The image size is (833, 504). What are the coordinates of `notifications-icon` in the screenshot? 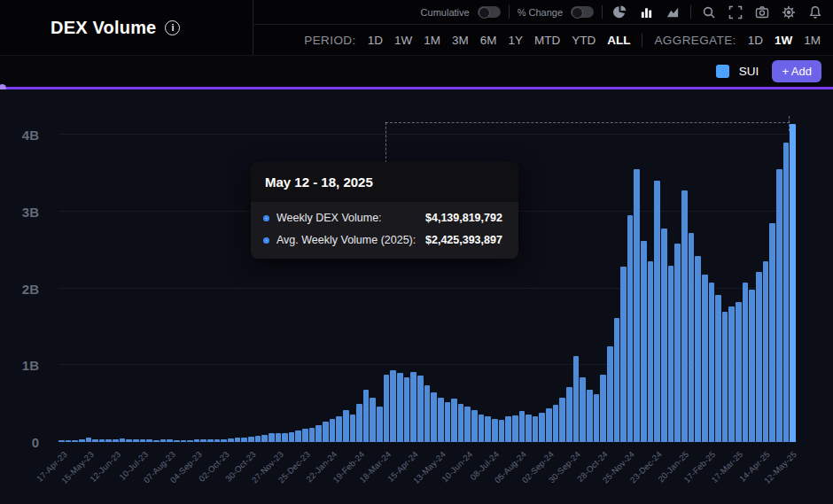 It's located at (815, 12).